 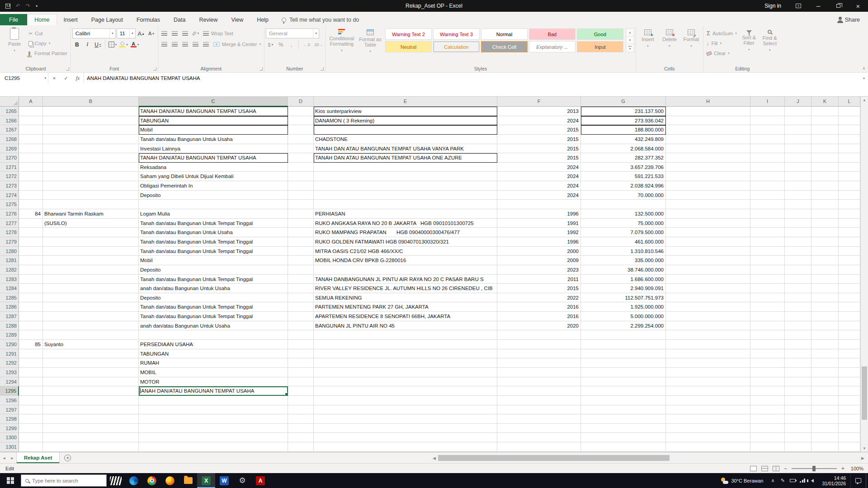 What do you see at coordinates (8, 6) in the screenshot?
I see `save-icon` at bounding box center [8, 6].